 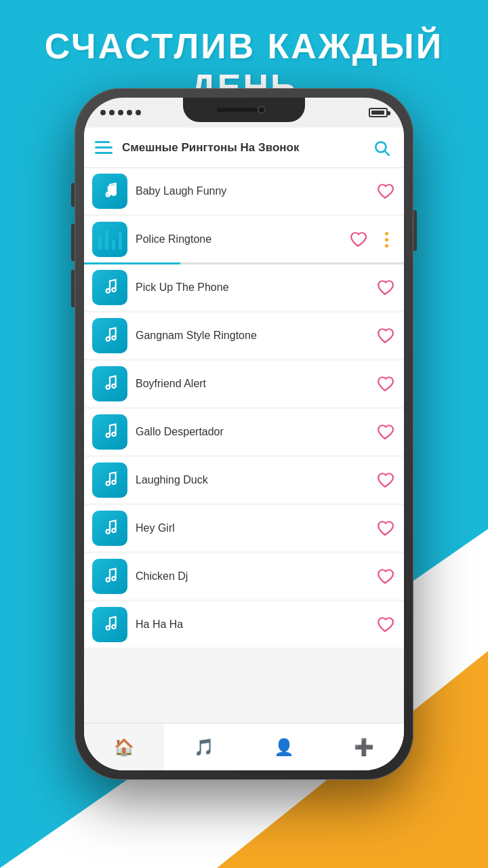 What do you see at coordinates (244, 263) in the screenshot?
I see `progress-bar` at bounding box center [244, 263].